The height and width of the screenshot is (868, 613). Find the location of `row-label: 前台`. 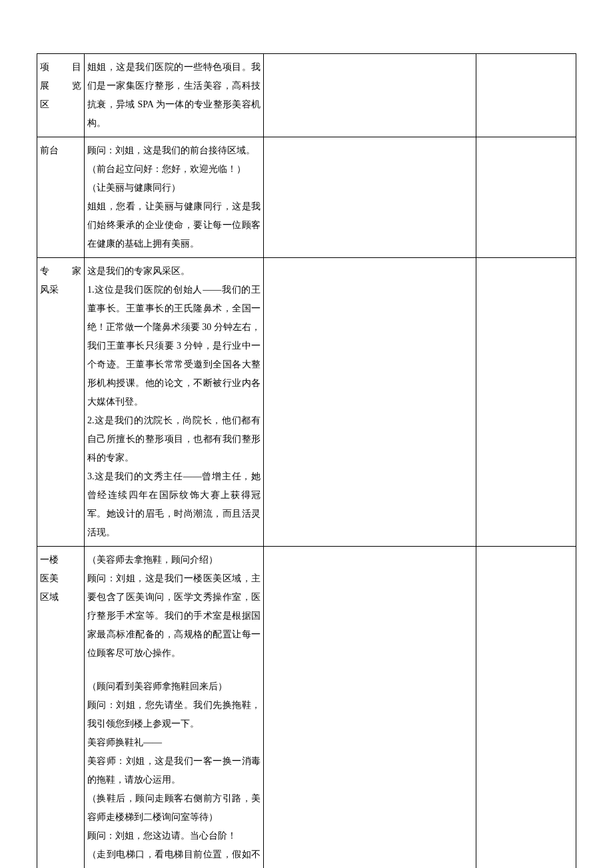

row-label: 前台 is located at coordinates (61, 197).